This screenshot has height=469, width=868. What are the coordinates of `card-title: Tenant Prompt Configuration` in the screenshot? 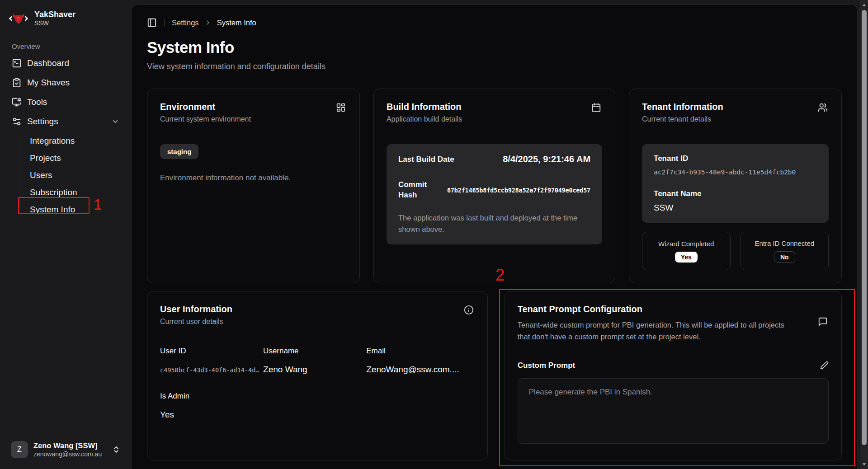 It's located at (673, 309).